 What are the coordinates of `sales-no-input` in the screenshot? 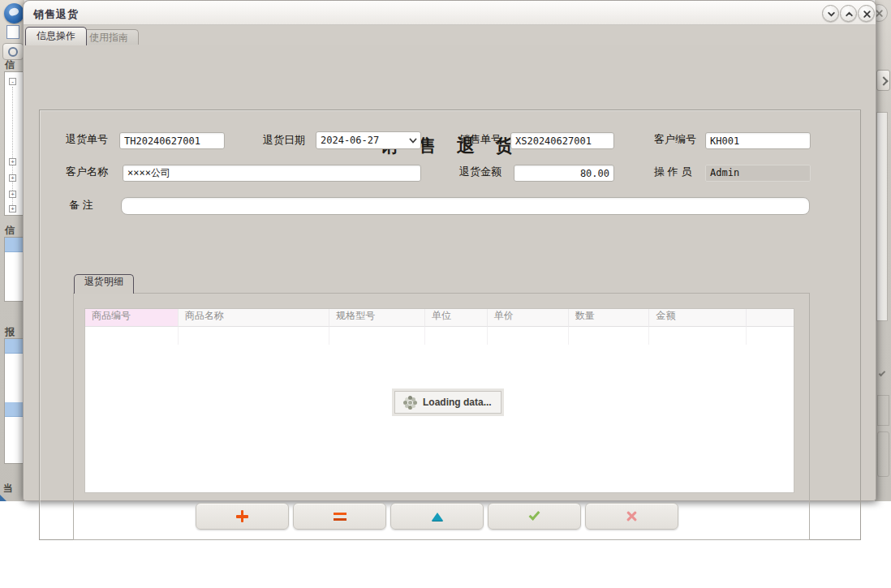 It's located at (562, 141).